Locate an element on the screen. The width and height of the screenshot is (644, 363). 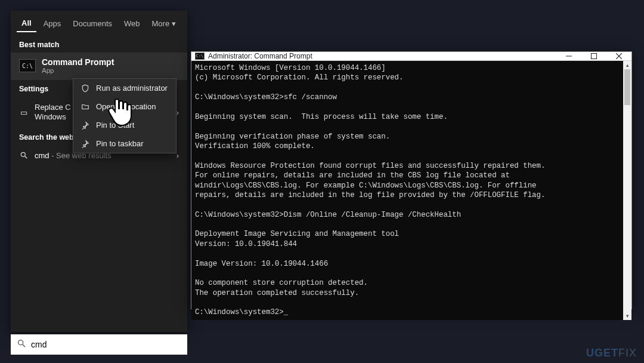
scroll-track is located at coordinates (627, 190).